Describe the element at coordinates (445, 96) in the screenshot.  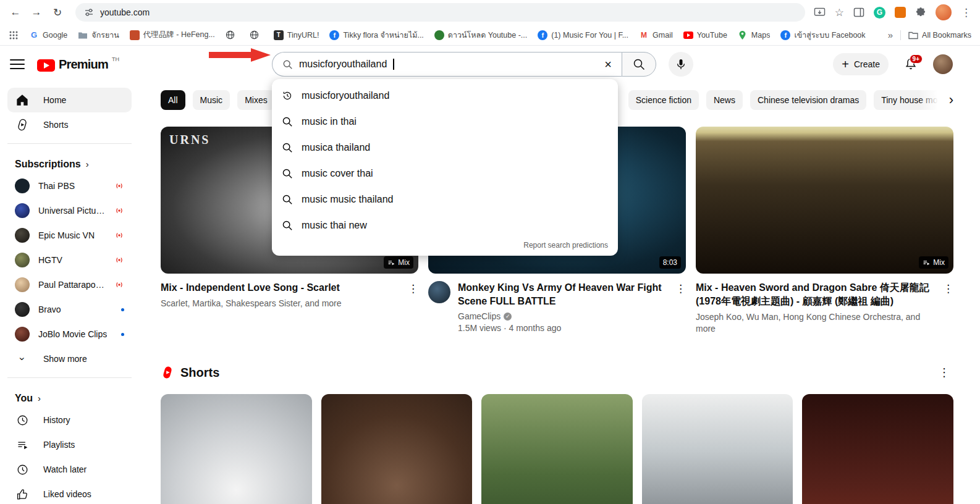
I see `search-suggestion: musicforyouthailand` at that location.